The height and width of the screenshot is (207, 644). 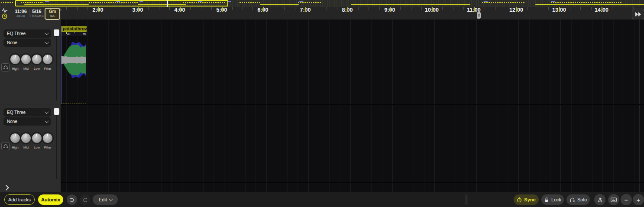 I want to click on minimap-playhead, so click(x=168, y=3).